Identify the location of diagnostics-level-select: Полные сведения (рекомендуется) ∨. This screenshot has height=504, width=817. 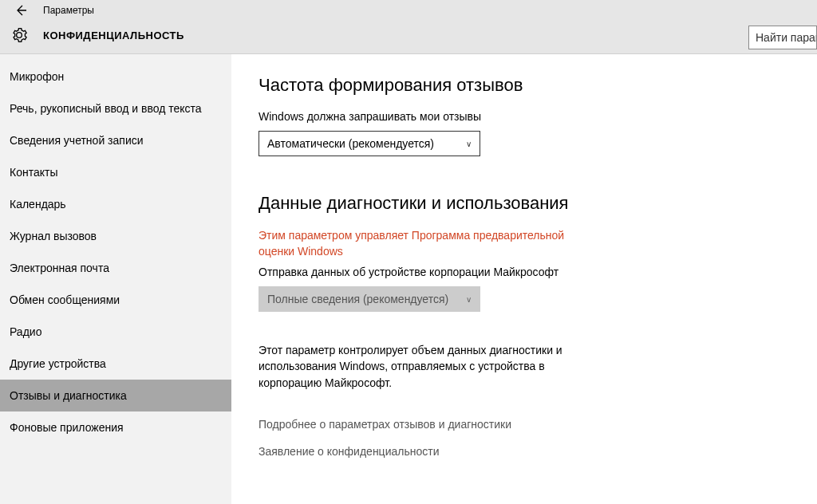
(369, 299).